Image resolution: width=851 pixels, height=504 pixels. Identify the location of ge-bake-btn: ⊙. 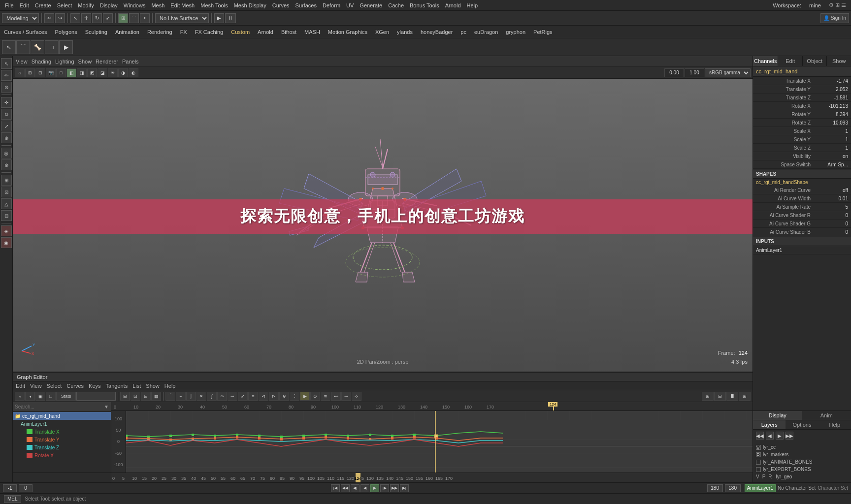
(315, 396).